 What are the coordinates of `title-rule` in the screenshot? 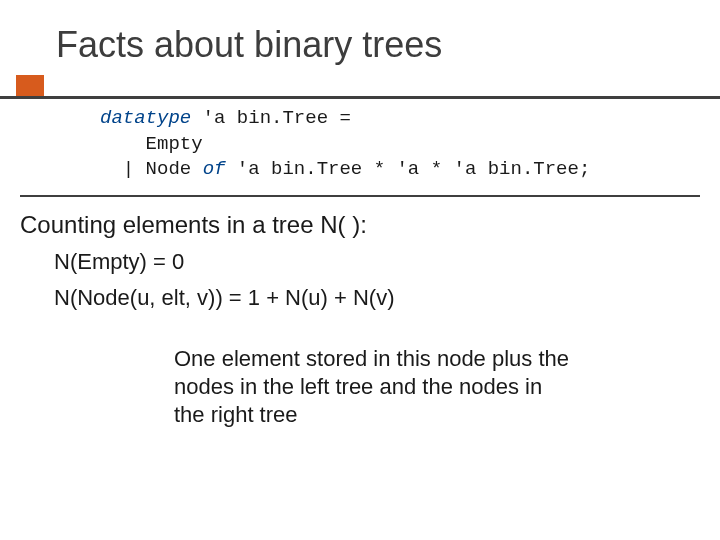 It's located at (360, 98).